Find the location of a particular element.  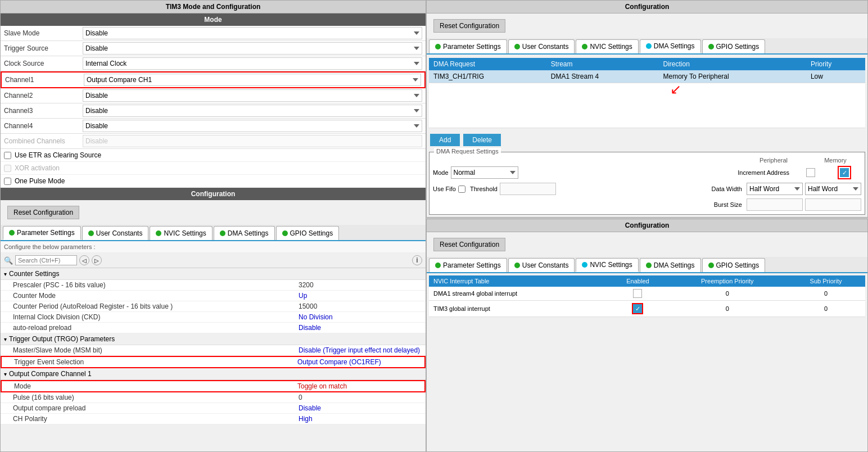

memory-inc-checkbox: ✓ is located at coordinates (844, 173).